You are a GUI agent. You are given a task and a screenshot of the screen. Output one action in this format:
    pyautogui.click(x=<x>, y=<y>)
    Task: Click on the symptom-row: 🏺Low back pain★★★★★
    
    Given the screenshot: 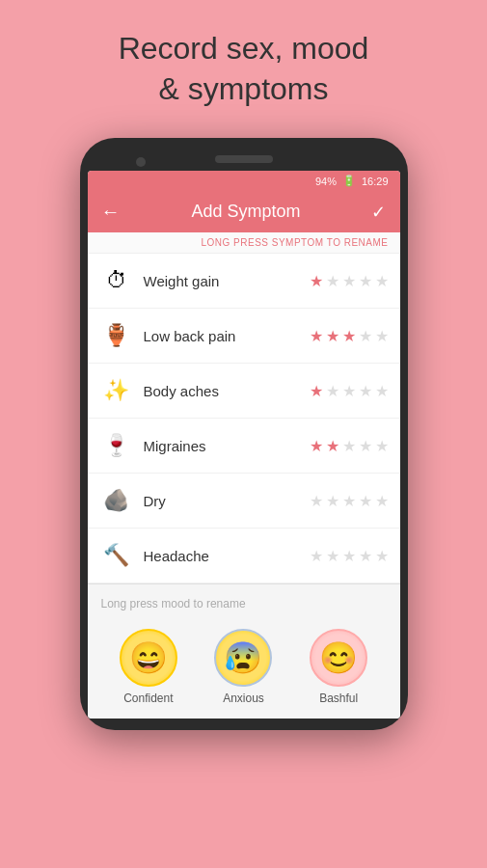 What is the action you would take?
    pyautogui.click(x=244, y=336)
    